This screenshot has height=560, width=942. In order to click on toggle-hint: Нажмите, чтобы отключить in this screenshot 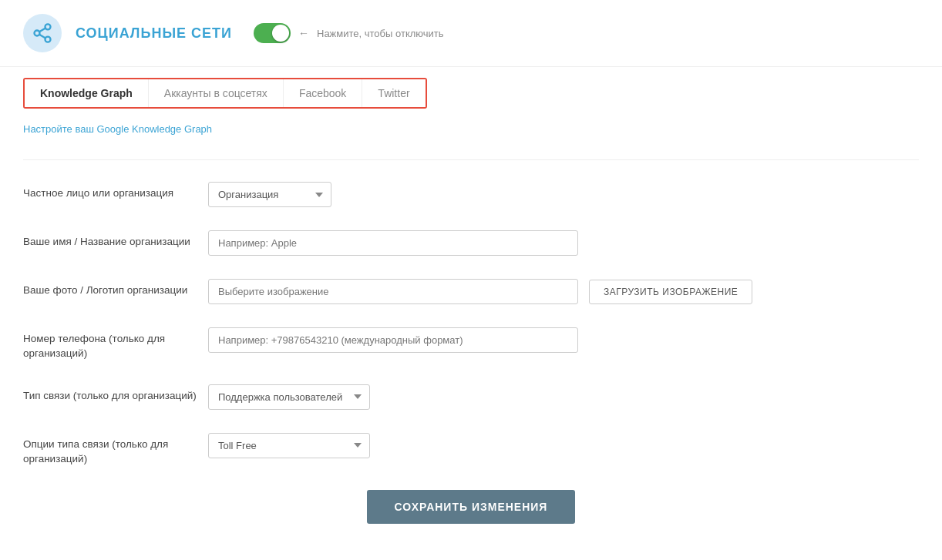, I will do `click(381, 34)`.